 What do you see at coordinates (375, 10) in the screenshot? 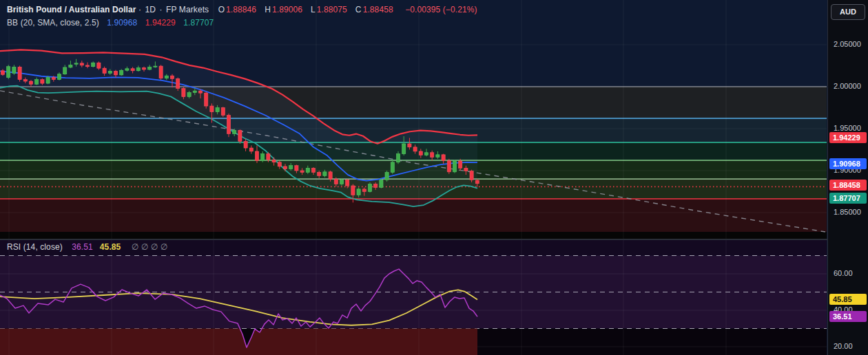
I see `ohlc-c: C1.88458` at bounding box center [375, 10].